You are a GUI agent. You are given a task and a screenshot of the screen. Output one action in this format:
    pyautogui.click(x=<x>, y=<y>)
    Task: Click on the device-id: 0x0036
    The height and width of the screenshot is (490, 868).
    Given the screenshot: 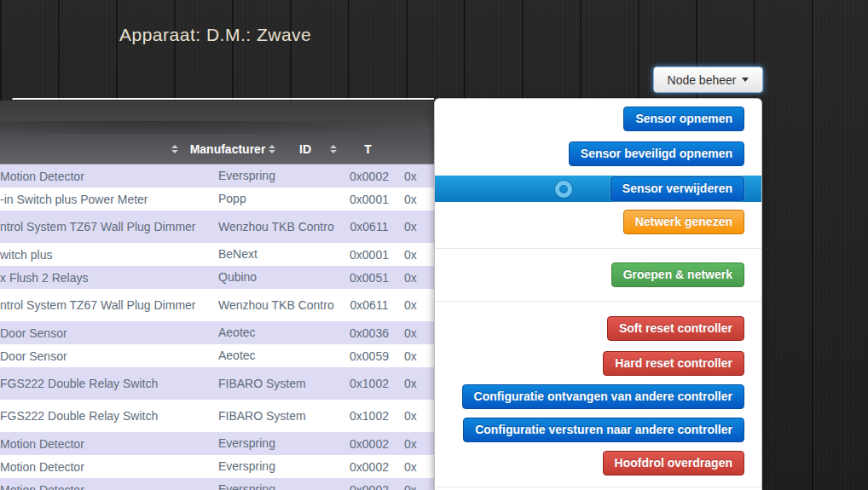 What is the action you would take?
    pyautogui.click(x=369, y=332)
    